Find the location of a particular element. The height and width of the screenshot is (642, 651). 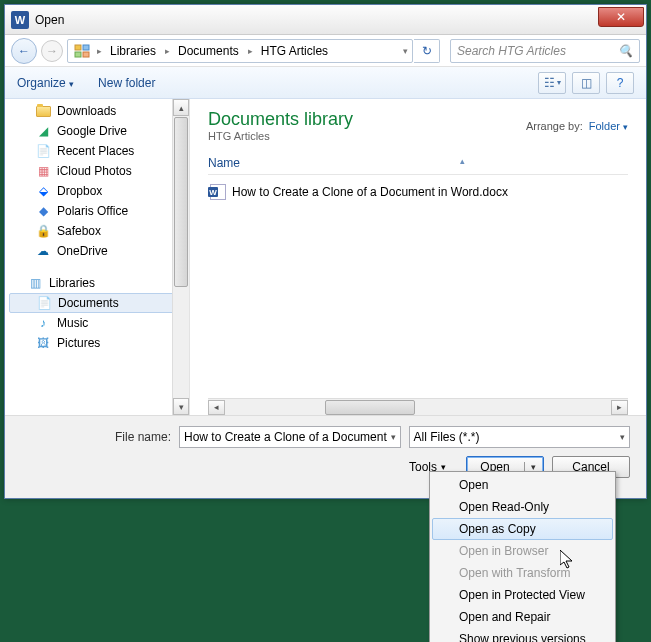

file-type-filter: All Files (*.*) ▾ is located at coordinates (520, 437).